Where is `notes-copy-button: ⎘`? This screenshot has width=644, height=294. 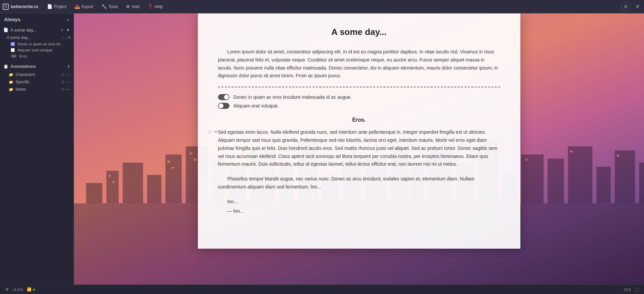
notes-copy-button: ⎘ is located at coordinates (63, 89).